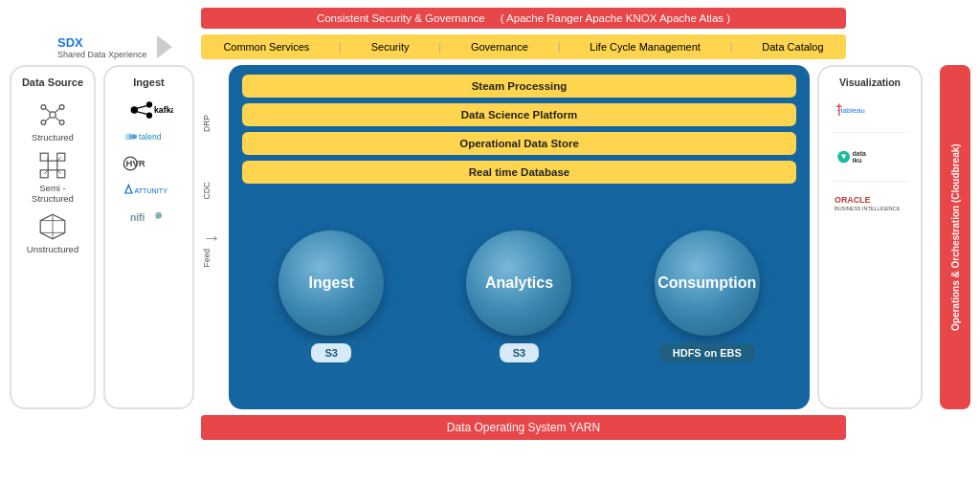  I want to click on svg-text: ORACLE, so click(852, 200).